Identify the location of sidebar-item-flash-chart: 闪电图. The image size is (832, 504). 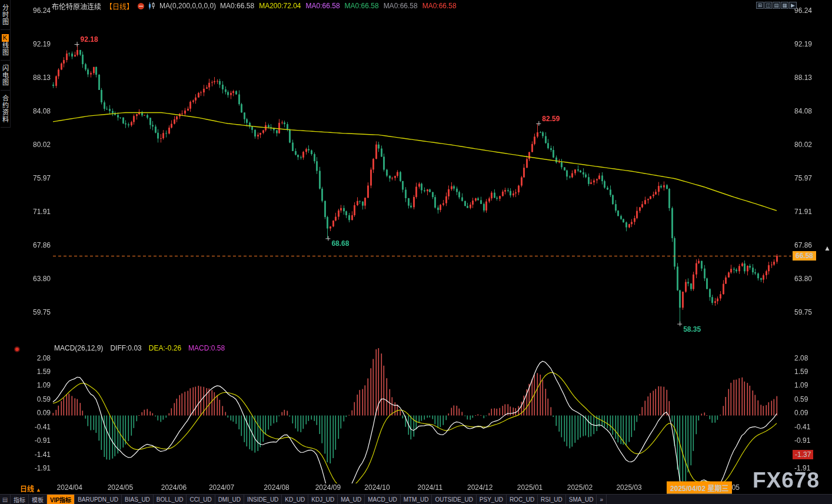
(5, 75).